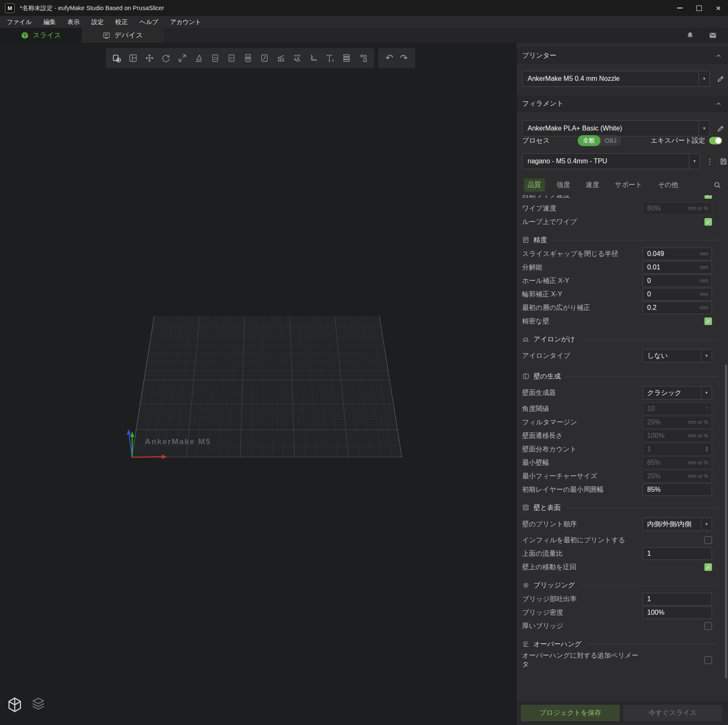 Image resolution: width=728 pixels, height=725 pixels. What do you see at coordinates (534, 185) in the screenshot?
I see `setting-tab-品質: 品質` at bounding box center [534, 185].